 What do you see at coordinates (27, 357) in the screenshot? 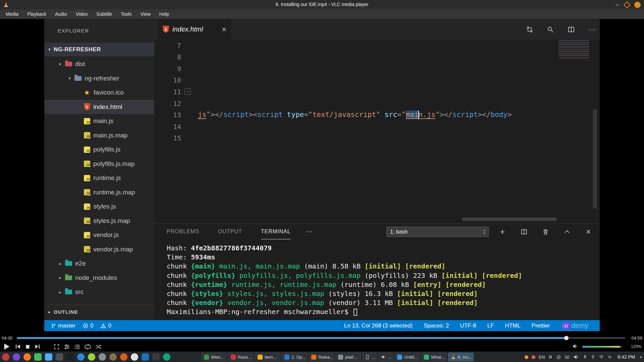
I see `firefox-icon` at bounding box center [27, 357].